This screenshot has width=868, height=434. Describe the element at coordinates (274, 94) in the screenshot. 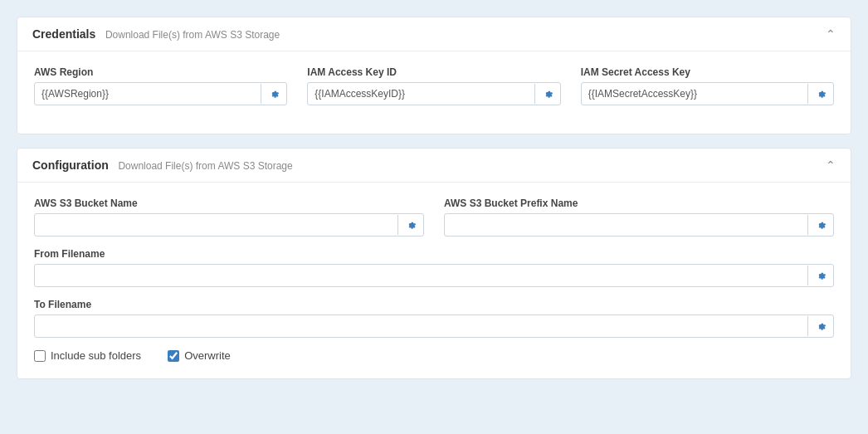

I see `aws-region-gear-icon` at that location.